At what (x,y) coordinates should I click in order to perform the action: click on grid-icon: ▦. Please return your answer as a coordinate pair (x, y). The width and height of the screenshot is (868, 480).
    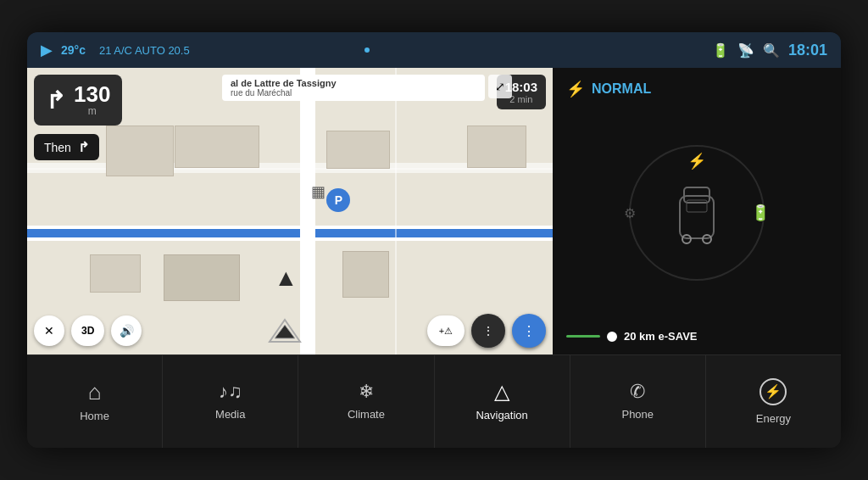
    Looking at the image, I should click on (319, 192).